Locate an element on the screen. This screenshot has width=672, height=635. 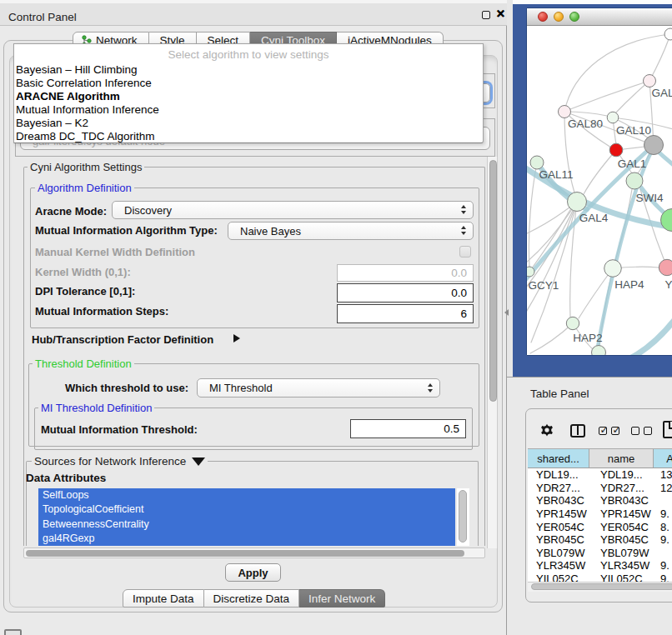
network-node-swi4 is located at coordinates (634, 181).